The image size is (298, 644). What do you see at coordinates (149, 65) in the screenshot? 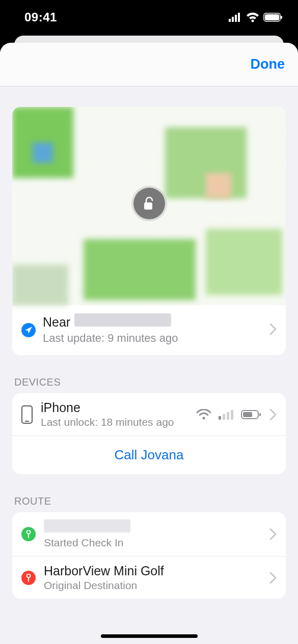
I see `navbar: Done` at bounding box center [149, 65].